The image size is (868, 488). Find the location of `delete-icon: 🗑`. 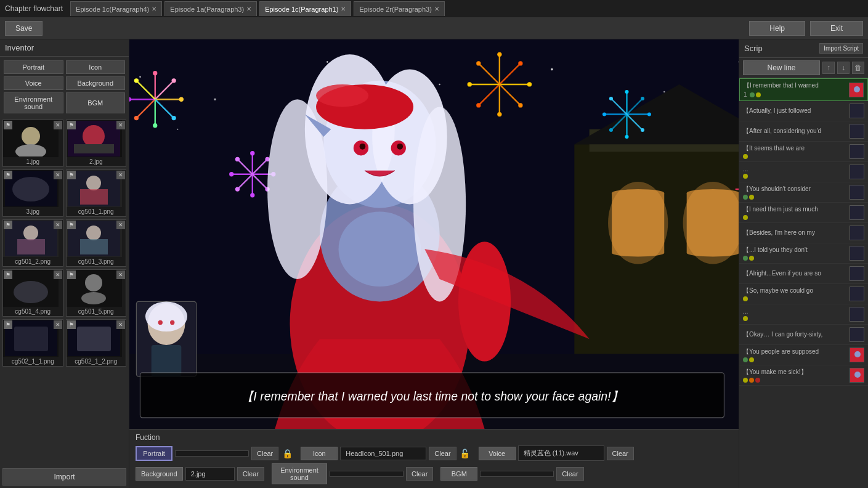

delete-icon: 🗑 is located at coordinates (858, 68).